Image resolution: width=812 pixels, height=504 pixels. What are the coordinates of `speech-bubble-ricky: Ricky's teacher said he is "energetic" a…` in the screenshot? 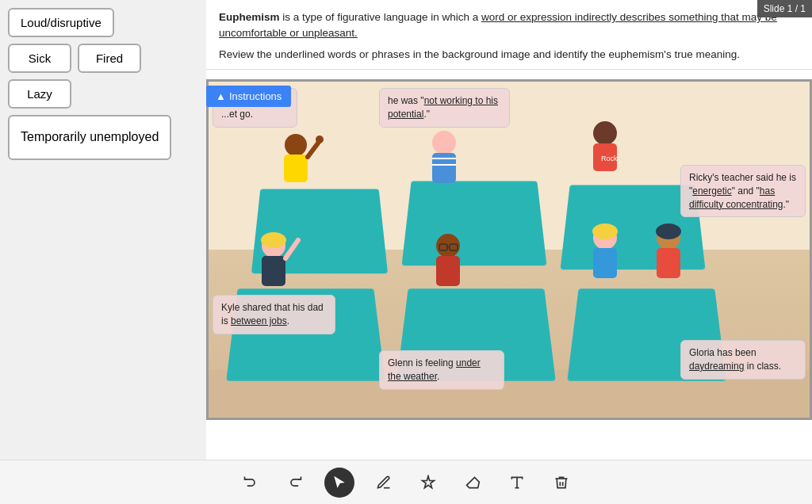 It's located at (743, 191).